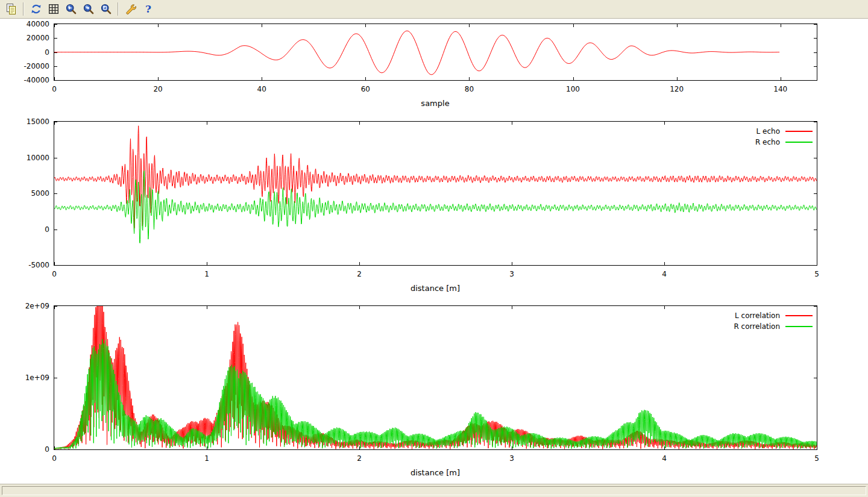 Image resolution: width=868 pixels, height=497 pixels. What do you see at coordinates (25, 158) in the screenshot?
I see `y-tick-label: 10000` at bounding box center [25, 158].